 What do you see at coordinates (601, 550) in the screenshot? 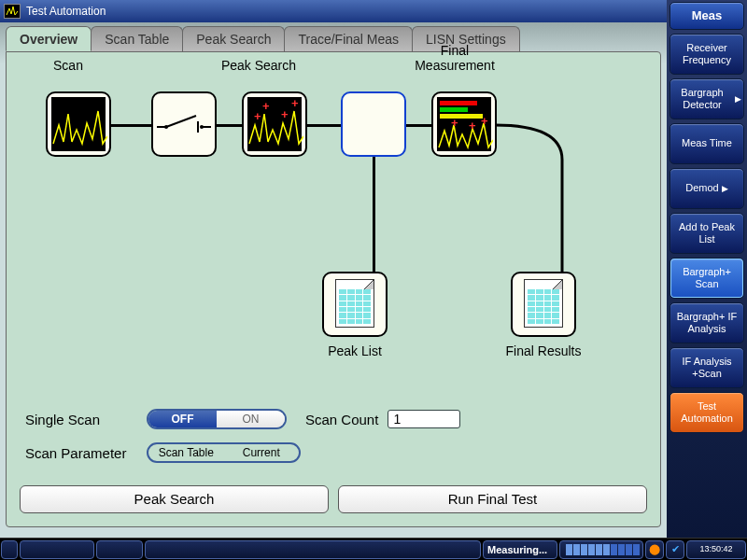
I see `progress-bar` at bounding box center [601, 550].